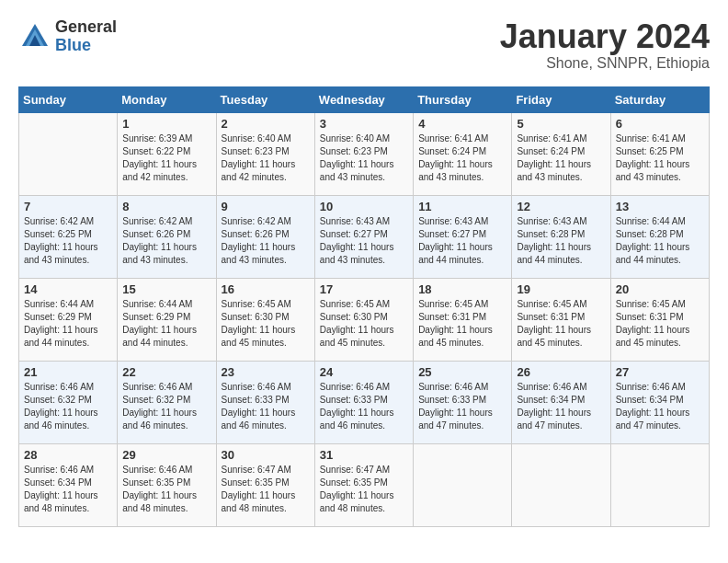 The width and height of the screenshot is (728, 563). Describe the element at coordinates (463, 402) in the screenshot. I see `calendar-cell: 25Sunrise: 6:46 AM Sunset: 6:33 PM Dayli…` at that location.